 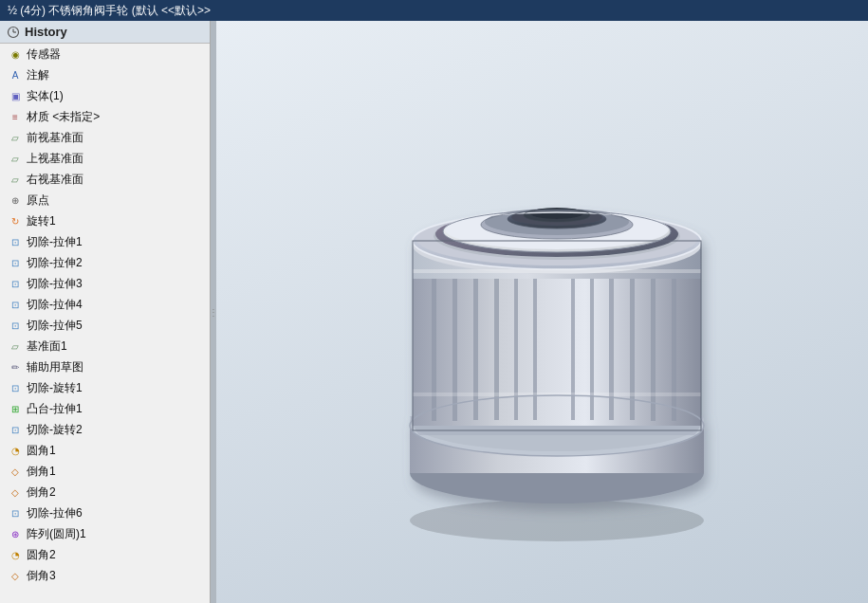 I want to click on tree-item-boss-extrude1: ⊞凸台-拉伸1, so click(x=104, y=409).